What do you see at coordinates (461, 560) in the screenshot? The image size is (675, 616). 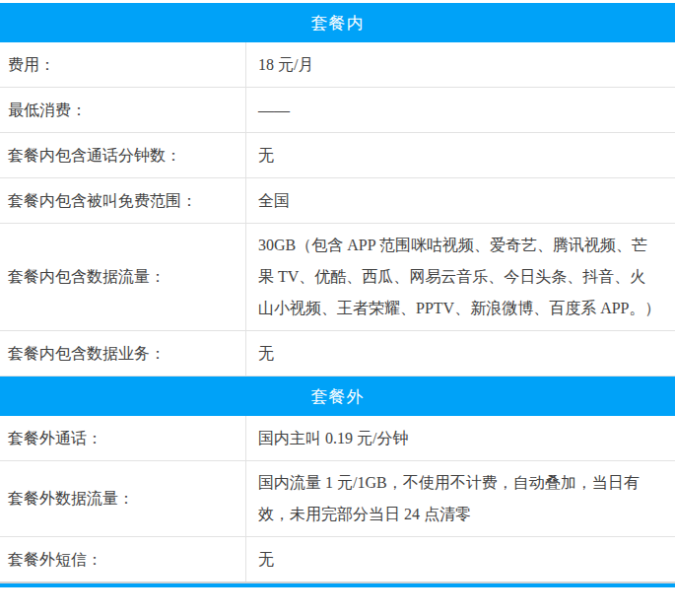 I see `row-value-out-sms: 无` at bounding box center [461, 560].